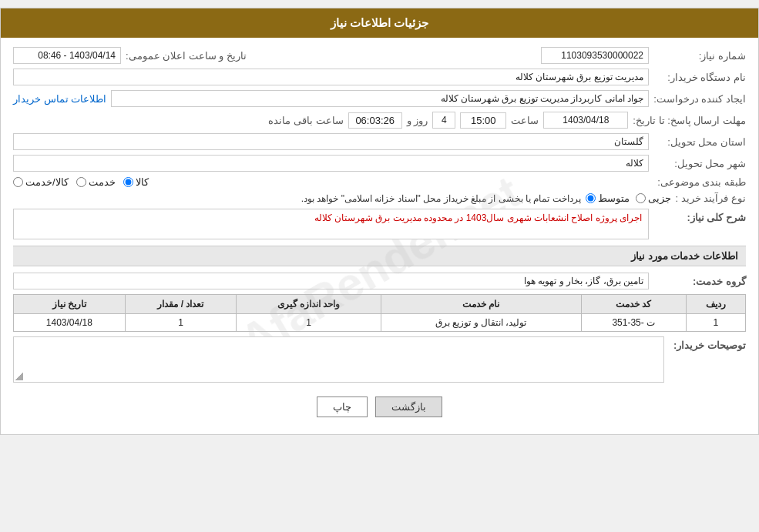 The width and height of the screenshot is (759, 532). Describe the element at coordinates (69, 305) in the screenshot. I see `col-tarikh: تاریخ نیاز` at that location.